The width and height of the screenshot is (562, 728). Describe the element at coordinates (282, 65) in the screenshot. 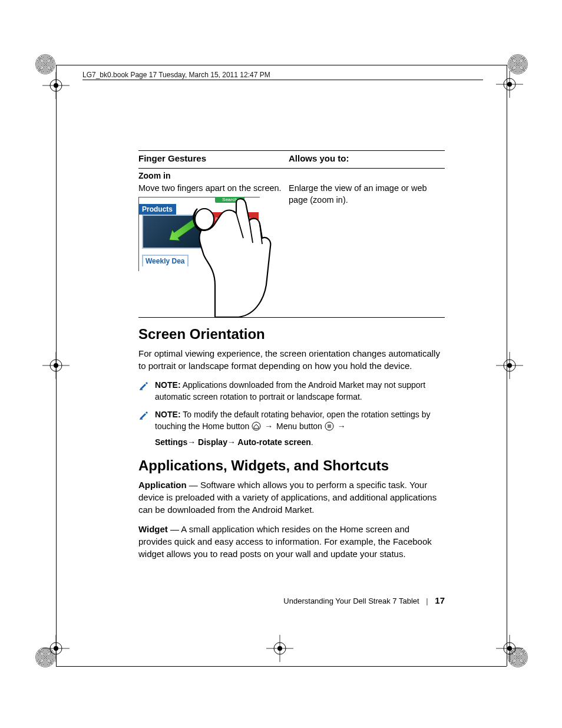

I see `crop-line` at that location.